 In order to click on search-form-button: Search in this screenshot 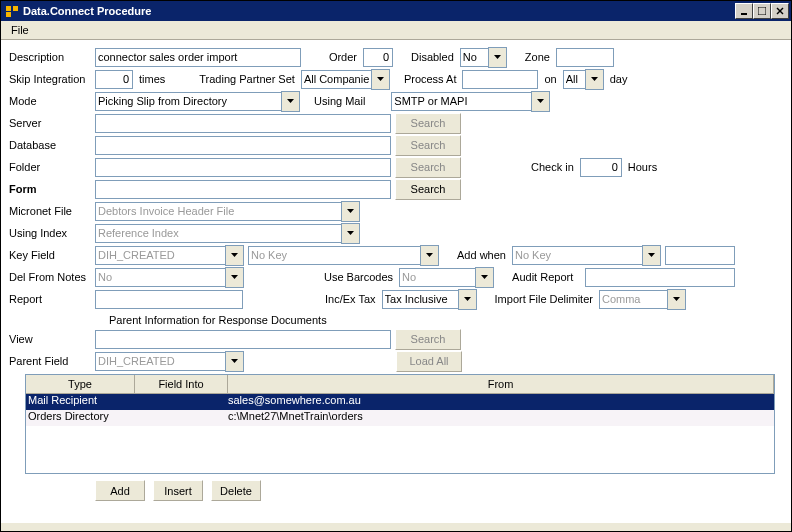, I will do `click(428, 190)`.